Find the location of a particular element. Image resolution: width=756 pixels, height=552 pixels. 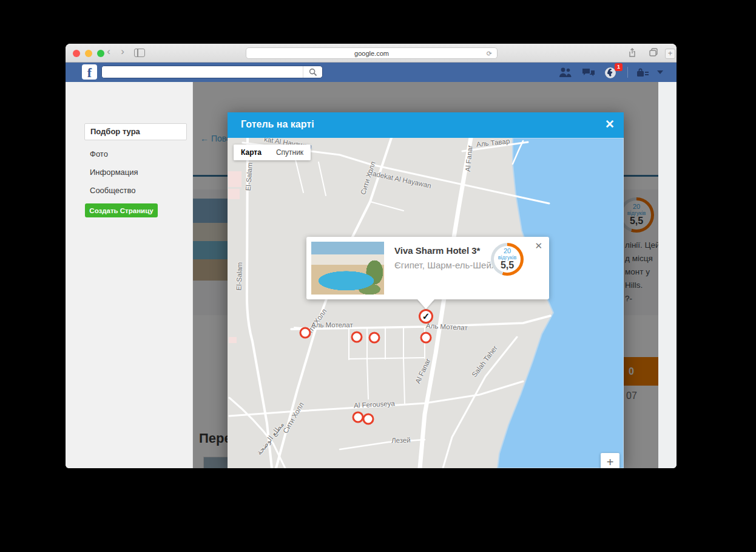

facebook-search is located at coordinates (212, 72).